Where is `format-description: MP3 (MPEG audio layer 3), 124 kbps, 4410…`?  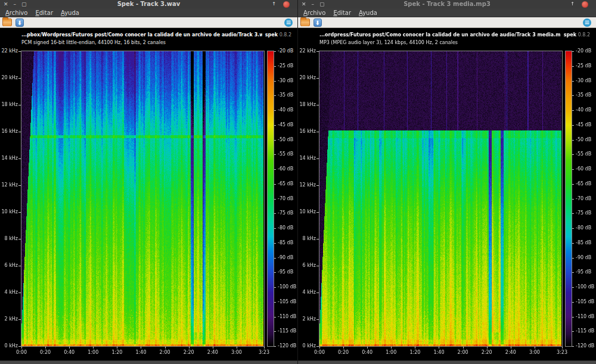
format-description: MP3 (MPEG audio layer 3), 124 kbps, 4410… is located at coordinates (445, 43).